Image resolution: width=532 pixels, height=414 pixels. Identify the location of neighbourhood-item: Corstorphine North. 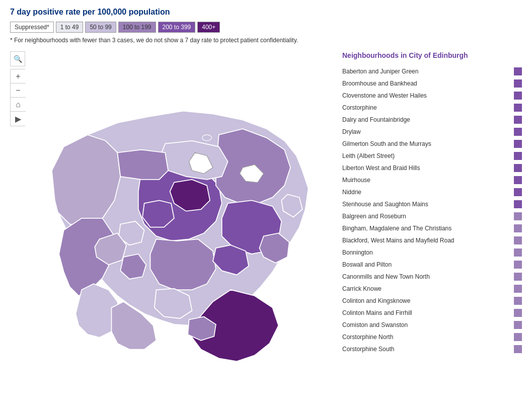
(432, 337).